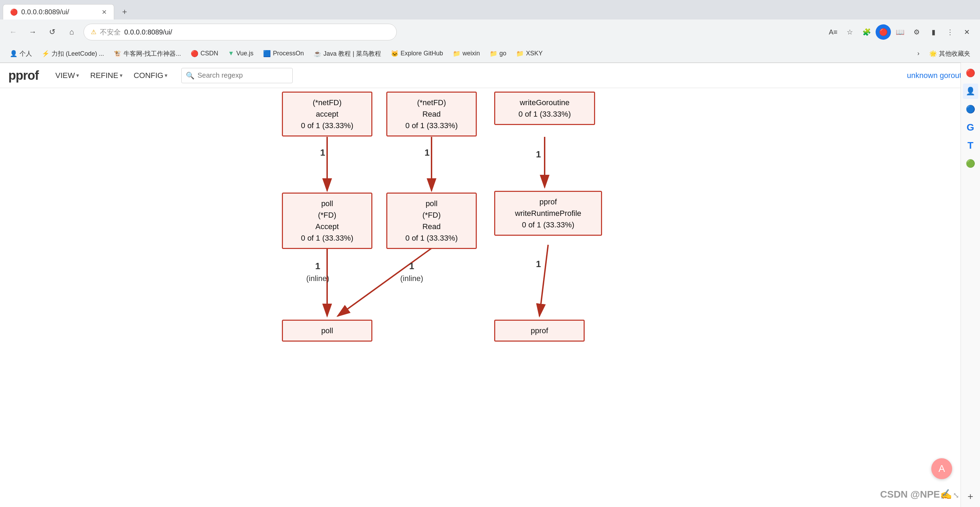  I want to click on settings-button: ⚙, so click(917, 32).